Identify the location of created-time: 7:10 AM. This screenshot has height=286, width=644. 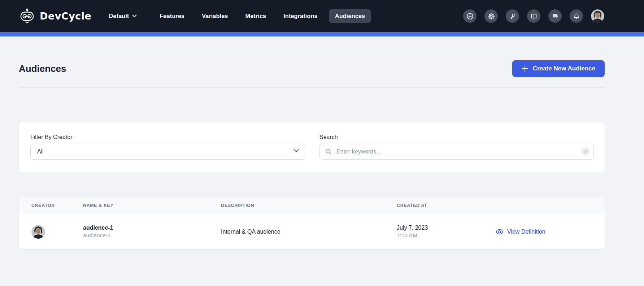
(446, 235).